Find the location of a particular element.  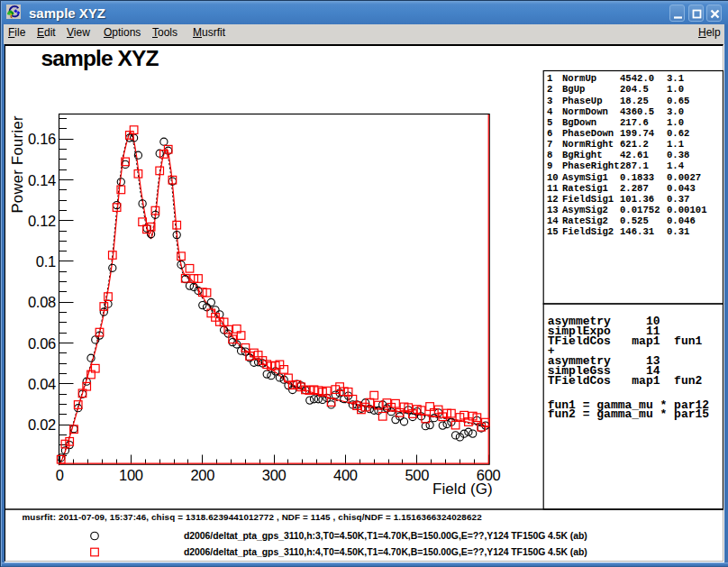

svg-text: 42.61 is located at coordinates (634, 155).